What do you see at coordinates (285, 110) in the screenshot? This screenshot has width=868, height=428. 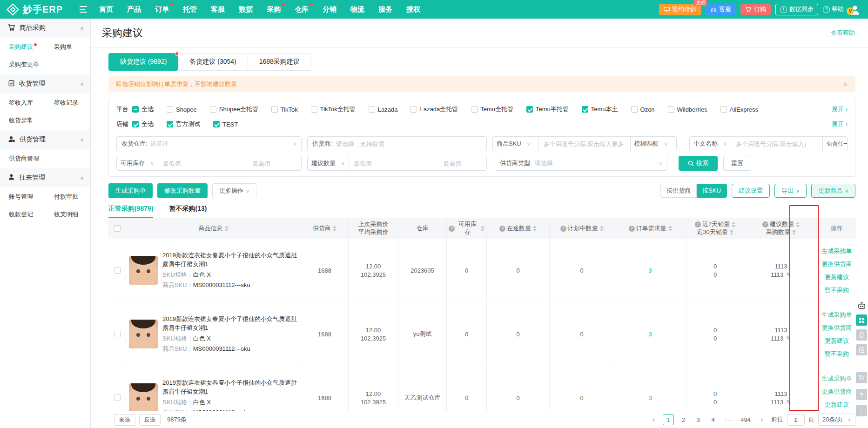 I see `platform-checkbox-TikTok: TikTok` at bounding box center [285, 110].